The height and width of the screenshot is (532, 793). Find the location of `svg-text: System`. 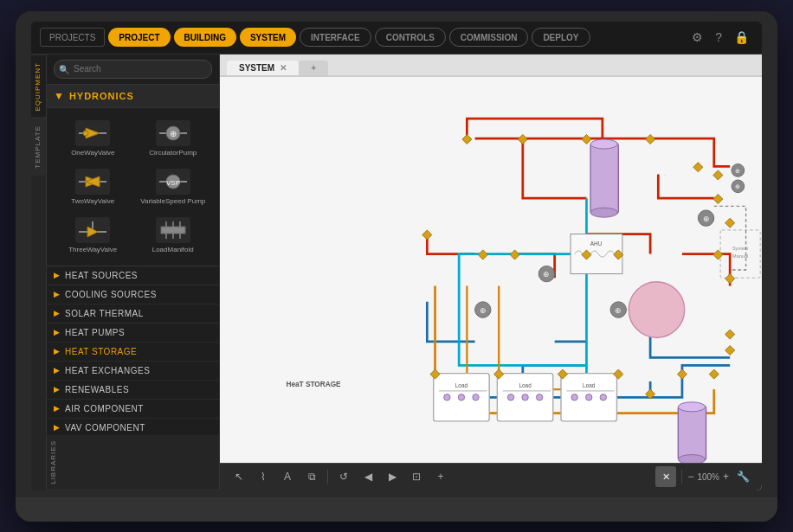

svg-text: System is located at coordinates (741, 247).